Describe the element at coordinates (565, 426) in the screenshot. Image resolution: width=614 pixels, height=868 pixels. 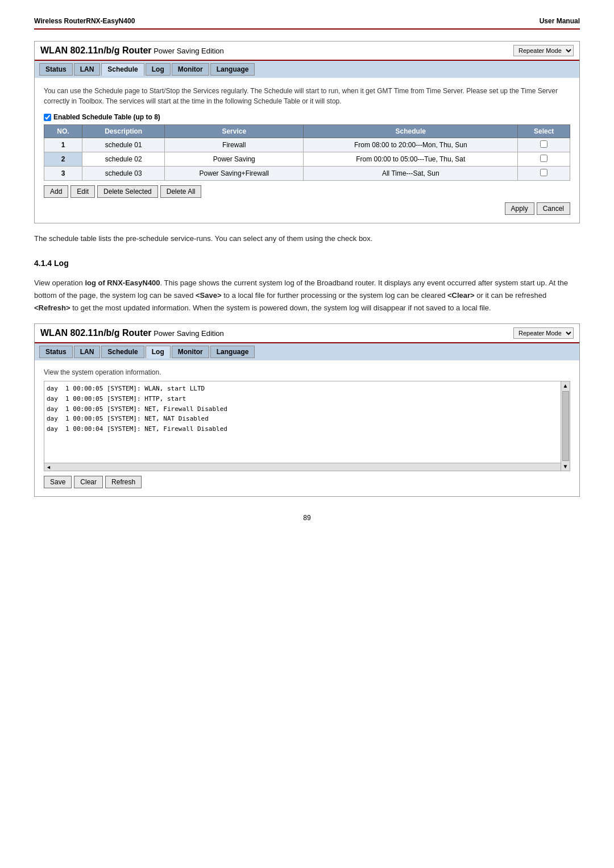
I see `log-scrollbar-right: ▲ ▼` at that location.